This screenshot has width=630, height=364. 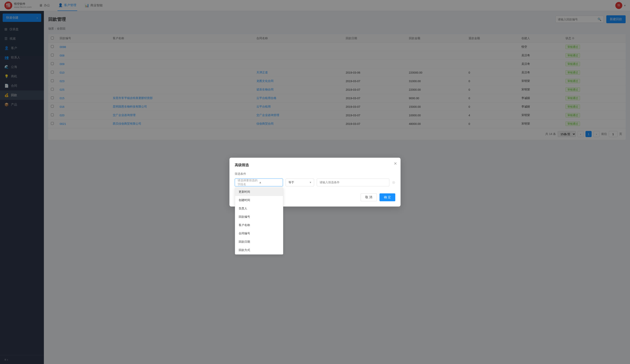 I want to click on operator-label: 等于, so click(x=292, y=182).